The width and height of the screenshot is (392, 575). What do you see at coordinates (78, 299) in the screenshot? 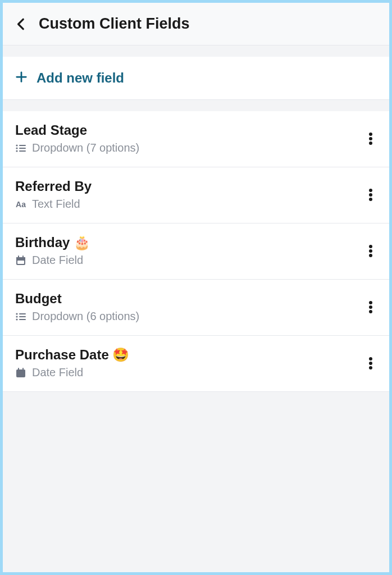
I see `field-title: Budget` at bounding box center [78, 299].